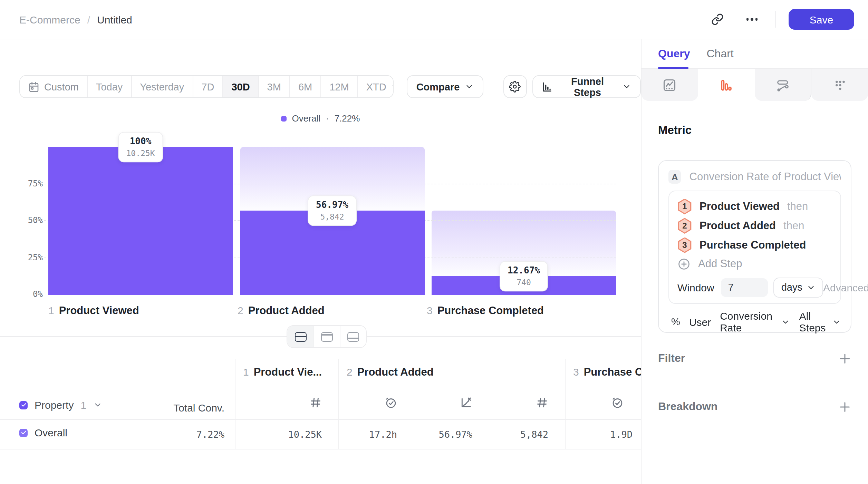 The height and width of the screenshot is (484, 868). What do you see at coordinates (548, 87) in the screenshot?
I see `funnel-steps-icon` at bounding box center [548, 87].